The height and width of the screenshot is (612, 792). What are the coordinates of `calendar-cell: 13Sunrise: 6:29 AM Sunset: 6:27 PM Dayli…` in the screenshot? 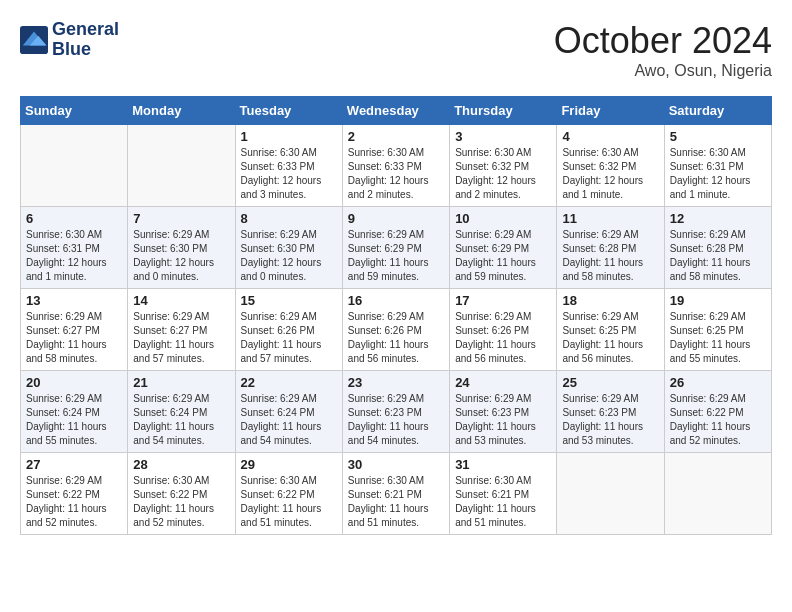 It's located at (74, 330).